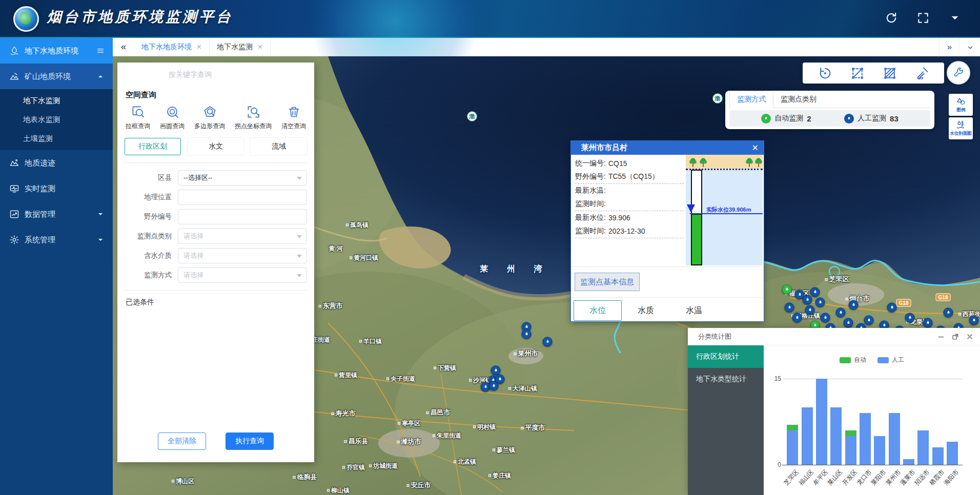 The image size is (980, 495). What do you see at coordinates (56, 240) in the screenshot?
I see `sidebar-item-系统管理: 系统管理` at bounding box center [56, 240].